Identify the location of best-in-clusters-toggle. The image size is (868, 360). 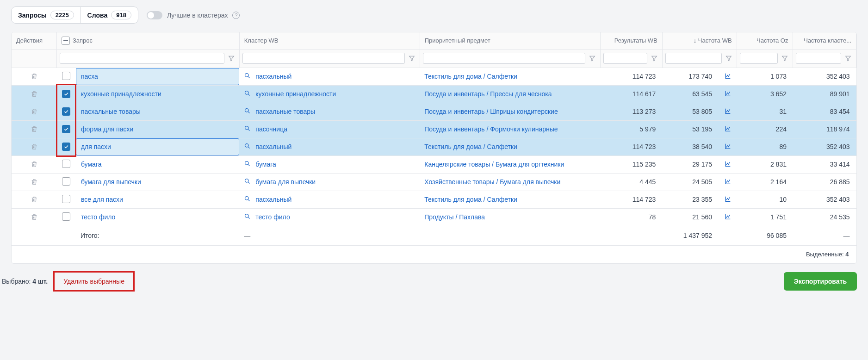
(155, 15).